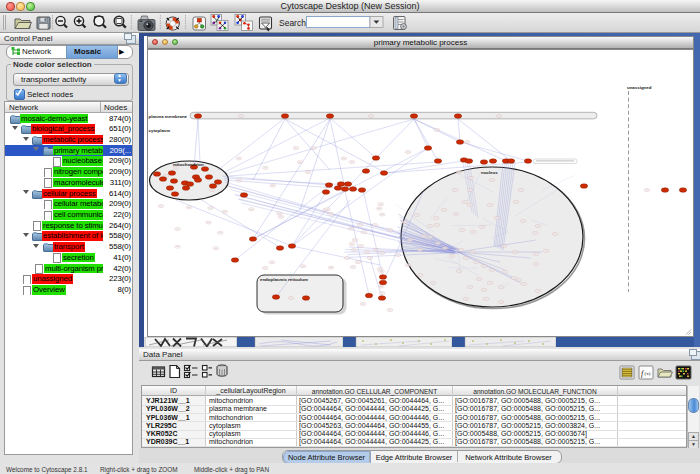 This screenshot has width=700, height=474. Describe the element at coordinates (490, 172) in the screenshot. I see `svg-text: nucleus` at that location.